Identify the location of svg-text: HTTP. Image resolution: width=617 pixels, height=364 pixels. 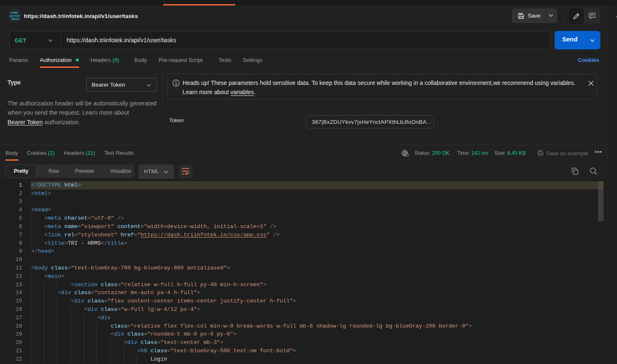
(15, 16).